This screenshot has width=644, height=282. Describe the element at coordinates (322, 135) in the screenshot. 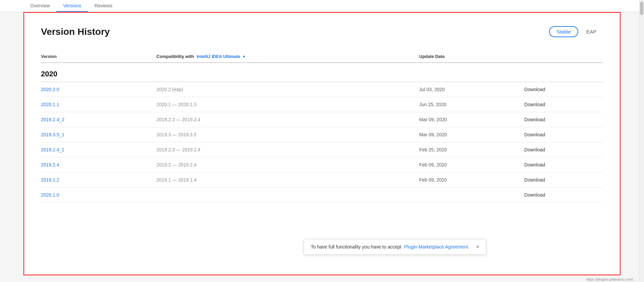

I see `table-row: 2019.3.5_1 2019.3 — 2019.3.5 Mar 09, 202…` at that location.